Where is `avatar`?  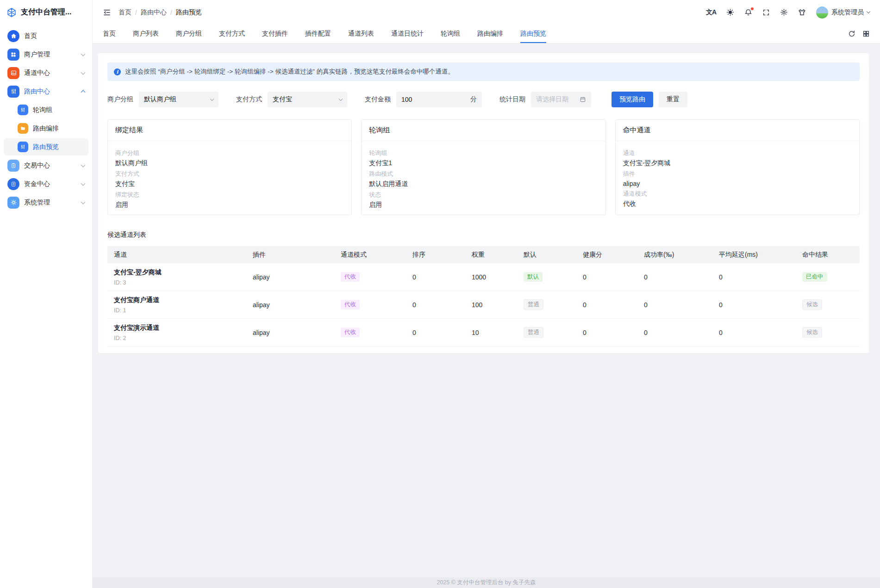
avatar is located at coordinates (822, 12).